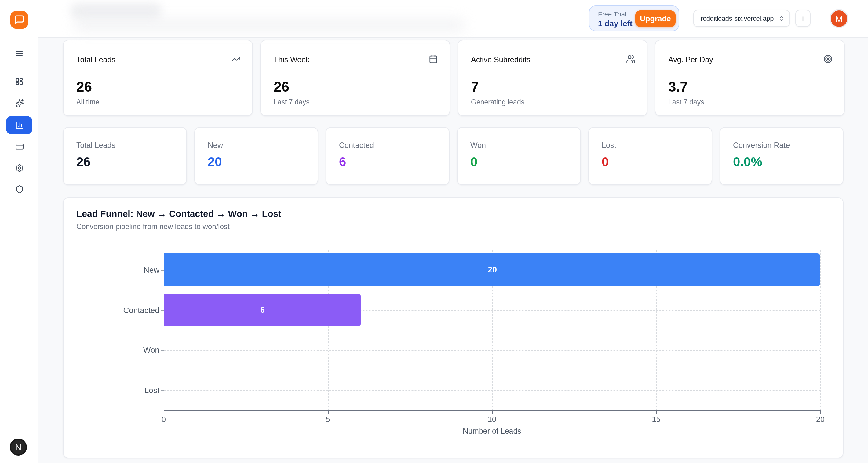 The height and width of the screenshot is (463, 868). Describe the element at coordinates (656, 420) in the screenshot. I see `x-axis-tick-label: 15` at that location.